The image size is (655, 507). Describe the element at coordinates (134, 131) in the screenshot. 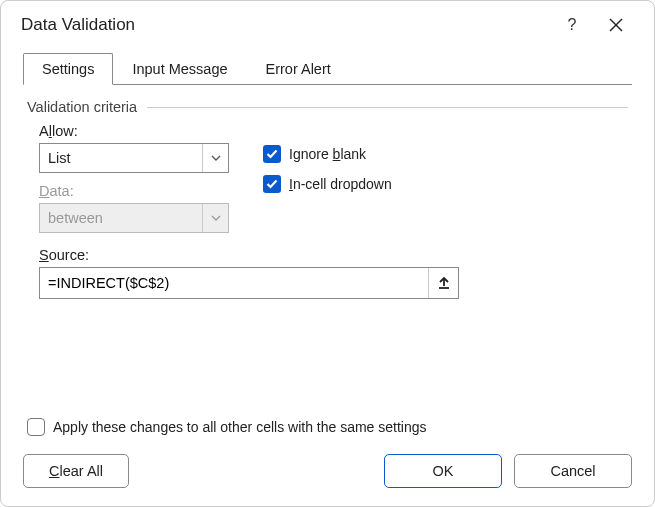

I see `allow-label: Allow:` at that location.